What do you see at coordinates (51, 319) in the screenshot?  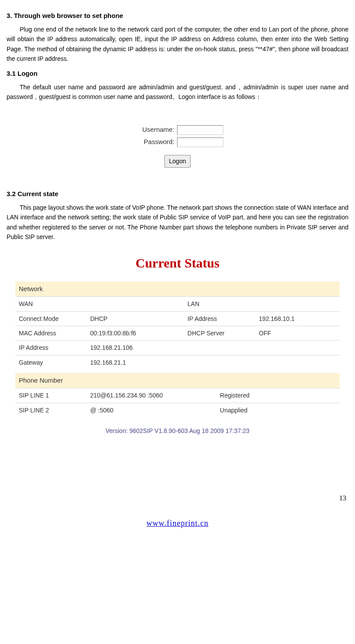 I see `connect-mode-label: Connect Mode` at bounding box center [51, 319].